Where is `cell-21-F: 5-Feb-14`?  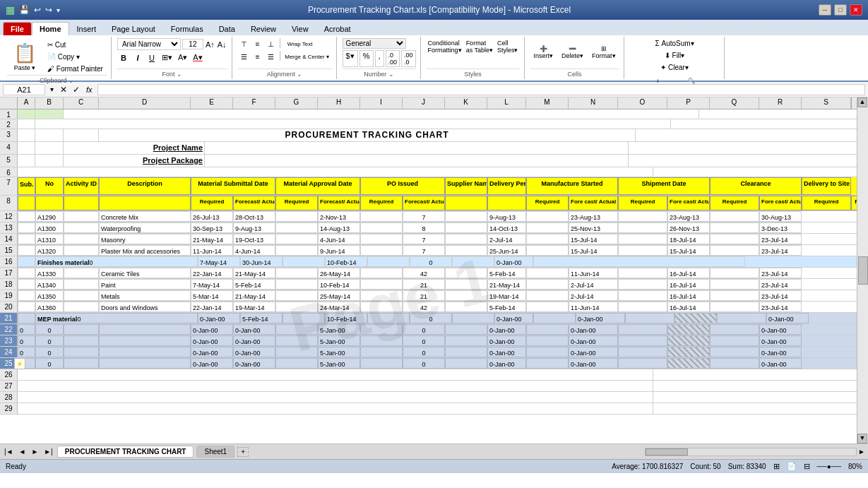
cell-21-F: 5-Feb-14 is located at coordinates (261, 318).